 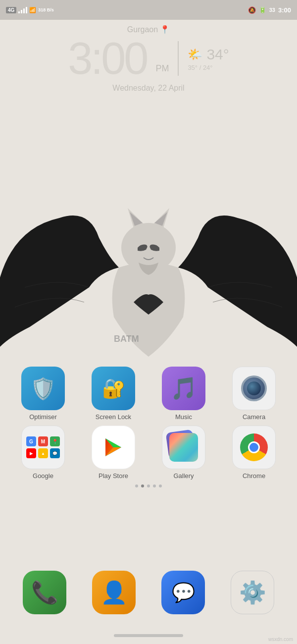 I want to click on settings-icon-wrap: ⚙️, so click(x=252, y=592).